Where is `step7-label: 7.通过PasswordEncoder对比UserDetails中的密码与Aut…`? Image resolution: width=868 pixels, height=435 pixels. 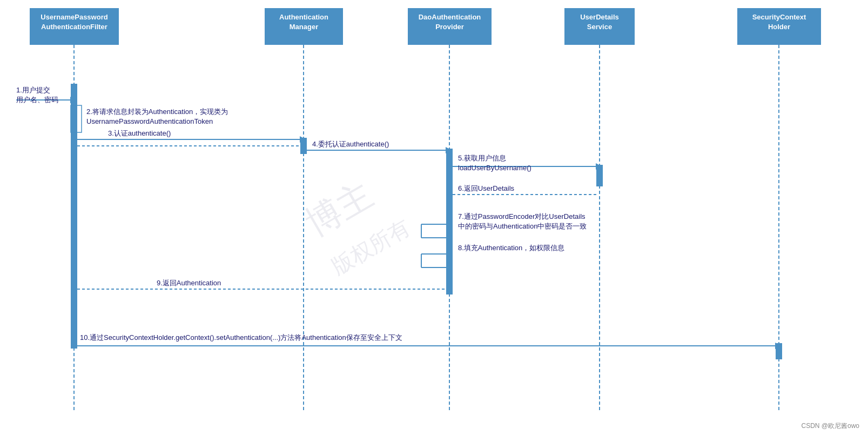 step7-label: 7.通过PasswordEncoder对比UserDetails中的密码与Aut… is located at coordinates (522, 222).